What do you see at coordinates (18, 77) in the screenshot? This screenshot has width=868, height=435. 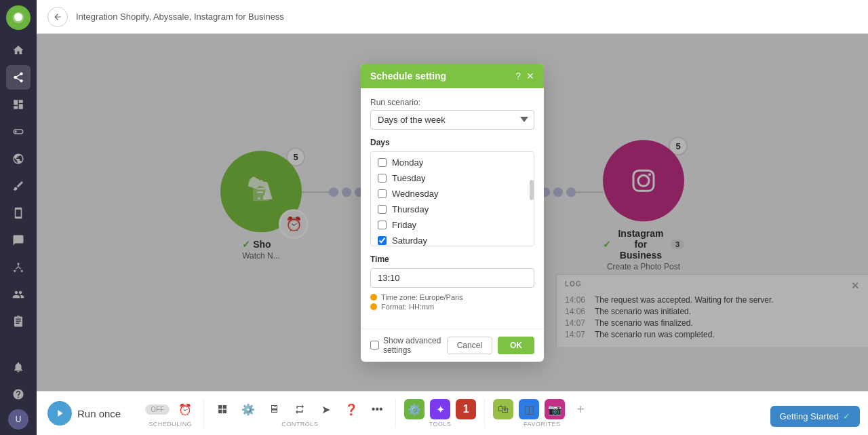 I see `sidebar-item-integrations` at bounding box center [18, 77].